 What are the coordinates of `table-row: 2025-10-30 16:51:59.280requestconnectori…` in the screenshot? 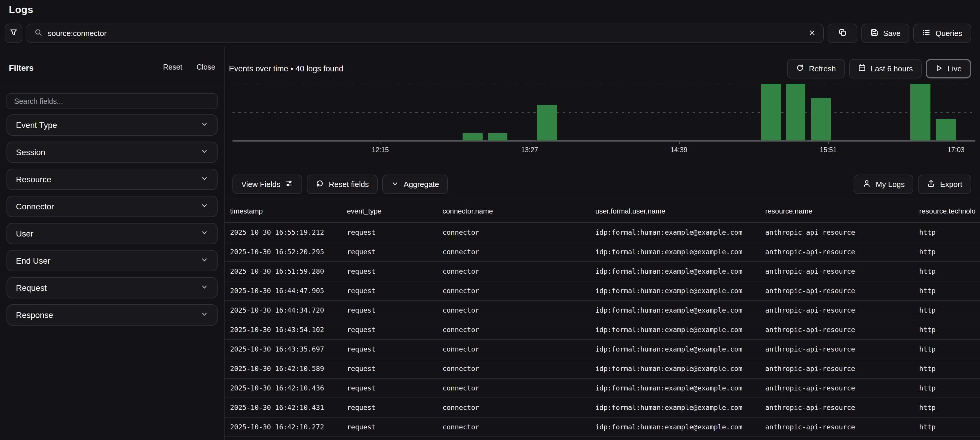 It's located at (603, 272).